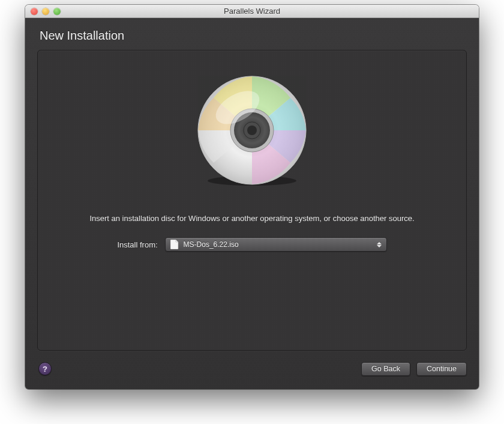  Describe the element at coordinates (45, 369) in the screenshot. I see `help-icon: ?` at that location.